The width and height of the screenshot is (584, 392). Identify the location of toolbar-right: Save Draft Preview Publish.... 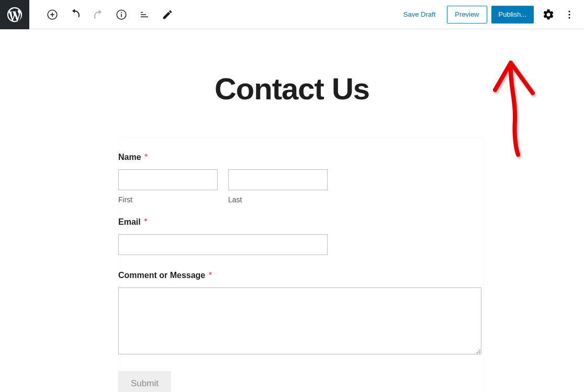
(490, 15).